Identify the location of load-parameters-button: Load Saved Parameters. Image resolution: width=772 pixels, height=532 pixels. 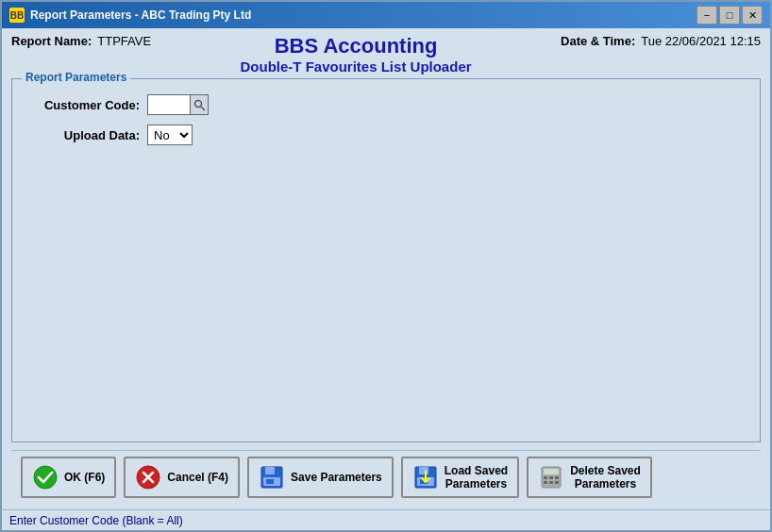
(461, 477).